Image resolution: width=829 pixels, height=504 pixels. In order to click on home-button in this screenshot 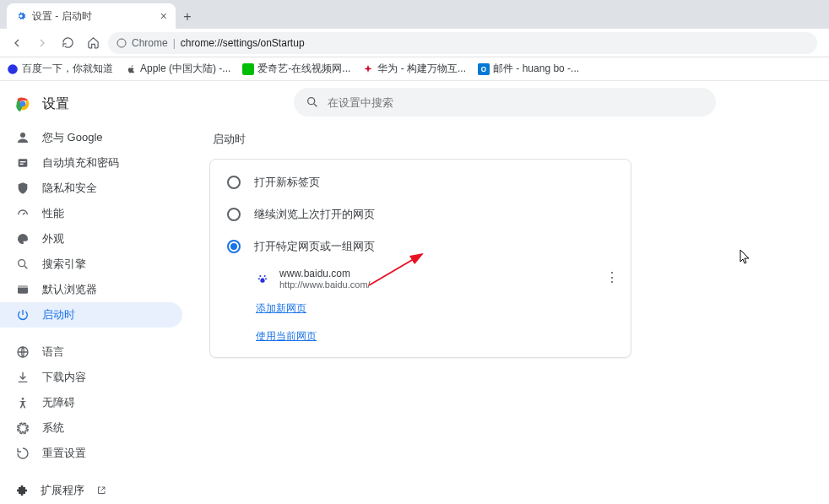, I will do `click(93, 43)`.